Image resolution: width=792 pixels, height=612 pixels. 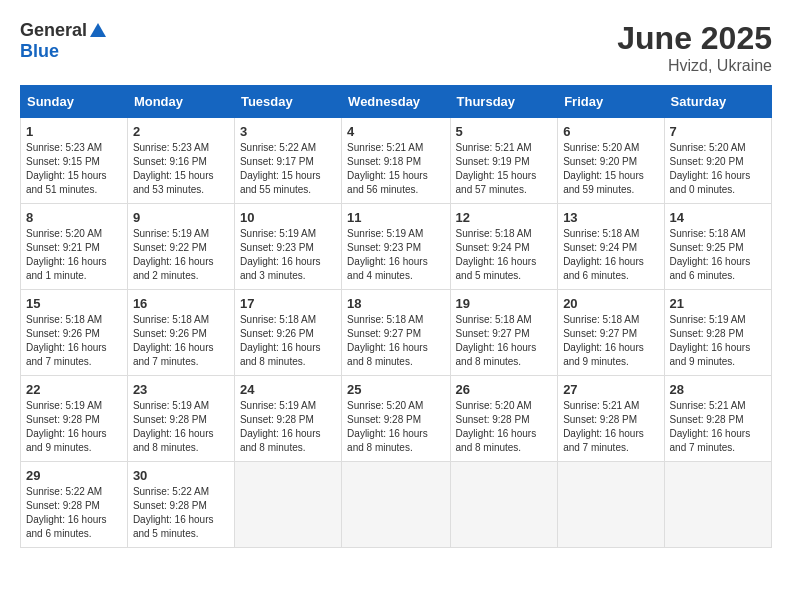 I want to click on logo: General Blue, so click(x=64, y=41).